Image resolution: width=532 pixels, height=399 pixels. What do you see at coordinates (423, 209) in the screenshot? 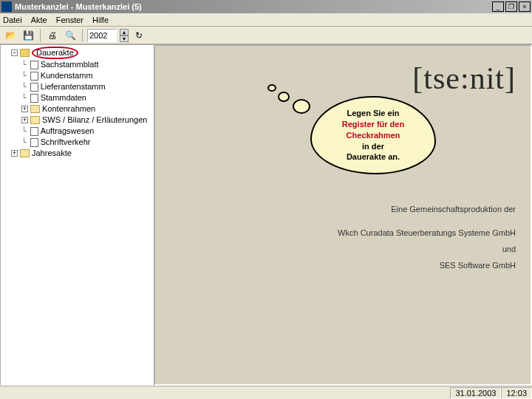
I see `credits-lead: Eine Gemeinschaftsproduktion der` at bounding box center [423, 209].